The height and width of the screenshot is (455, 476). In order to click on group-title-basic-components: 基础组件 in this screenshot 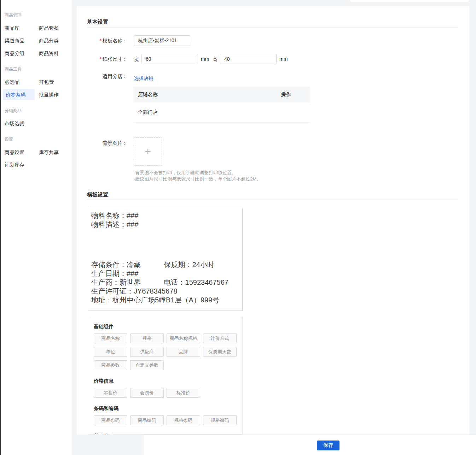, I will do `click(165, 326)`.